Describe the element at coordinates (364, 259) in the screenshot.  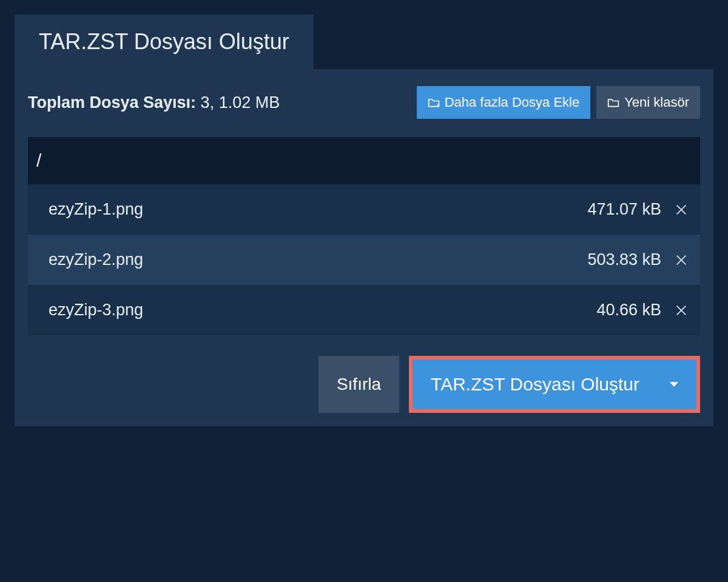
I see `file-row: ezyZip-2.png 503.83 kB` at that location.